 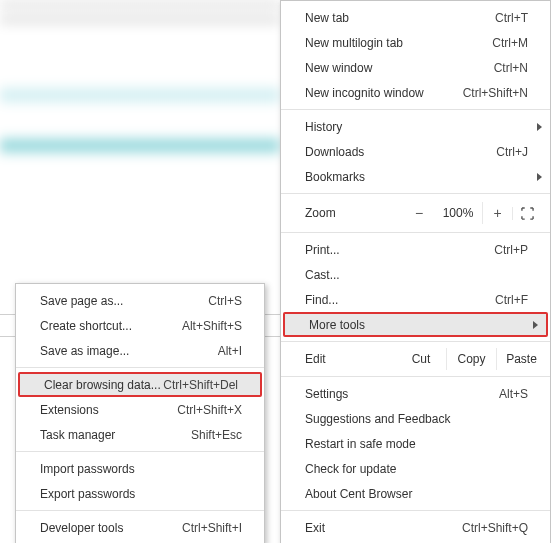 I want to click on shortcut-label: Alt+S, so click(x=514, y=394).